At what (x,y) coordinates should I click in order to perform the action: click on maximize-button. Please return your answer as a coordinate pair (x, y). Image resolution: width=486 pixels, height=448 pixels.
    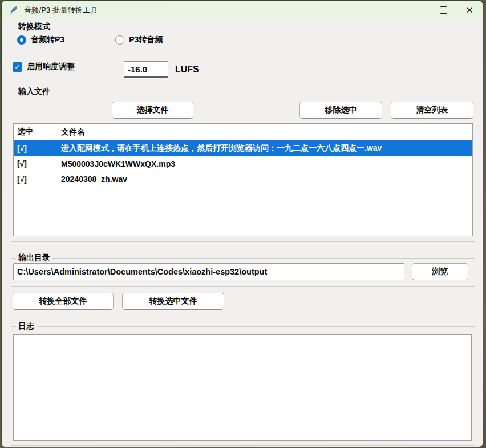
    Looking at the image, I should click on (443, 10).